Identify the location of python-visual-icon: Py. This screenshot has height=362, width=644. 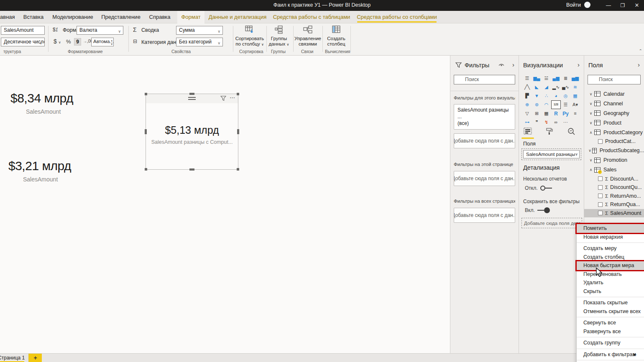
(565, 114).